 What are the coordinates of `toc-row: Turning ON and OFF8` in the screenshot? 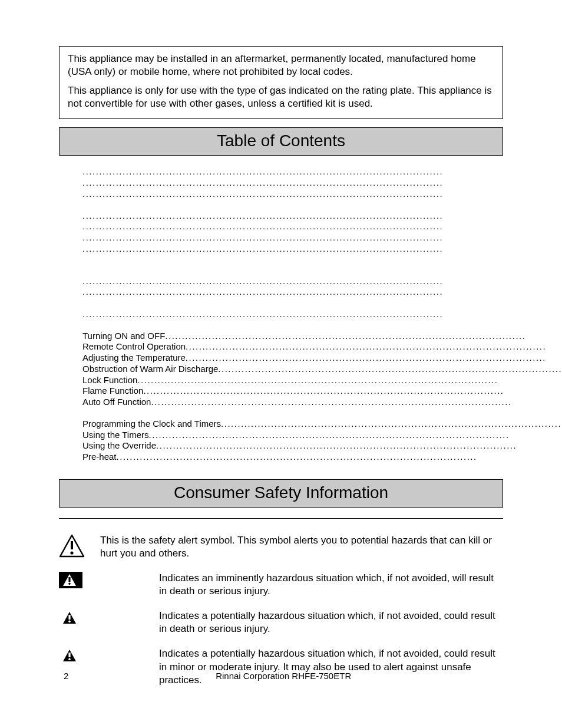 It's located at (322, 336).